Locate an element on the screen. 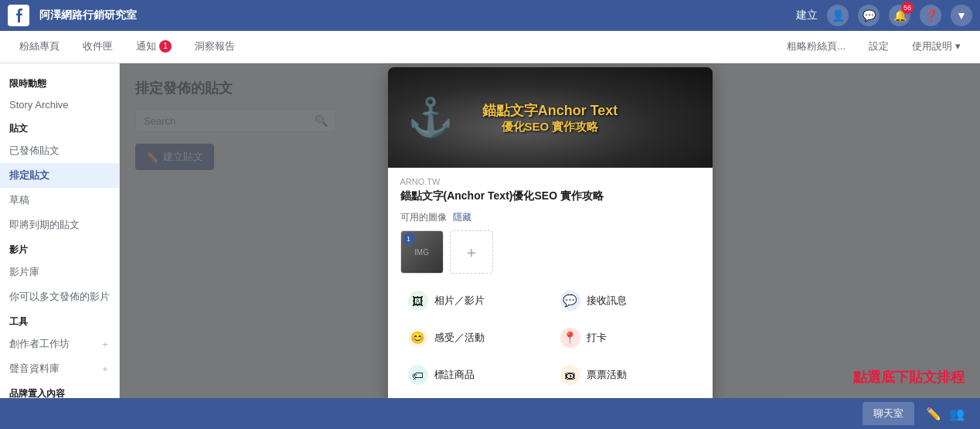  sidebar: 限時動態 Story Archive 貼文 已發佈貼文 排定貼文 草稿 即將到期… is located at coordinates (60, 246).